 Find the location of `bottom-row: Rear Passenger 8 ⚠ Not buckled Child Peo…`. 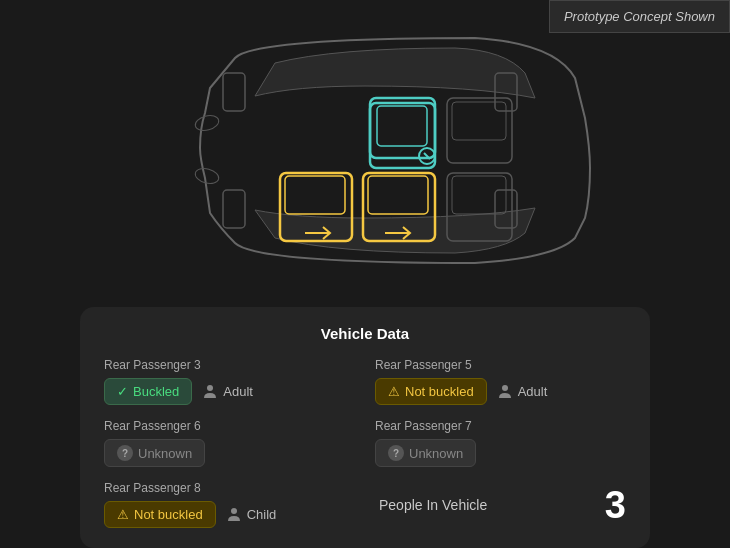

bottom-row: Rear Passenger 8 ⚠ Not buckled Child Peo… is located at coordinates (365, 504).